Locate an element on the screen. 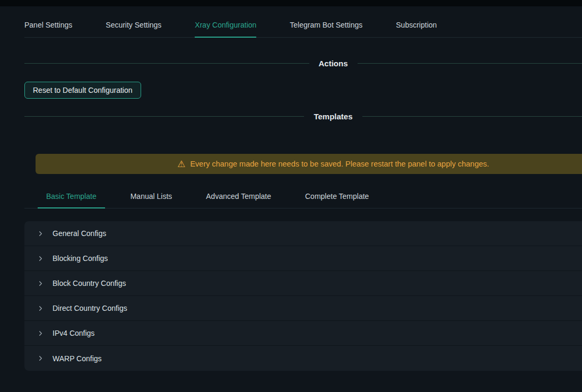  accordion-item-general-configs: General Configs is located at coordinates (303, 233).